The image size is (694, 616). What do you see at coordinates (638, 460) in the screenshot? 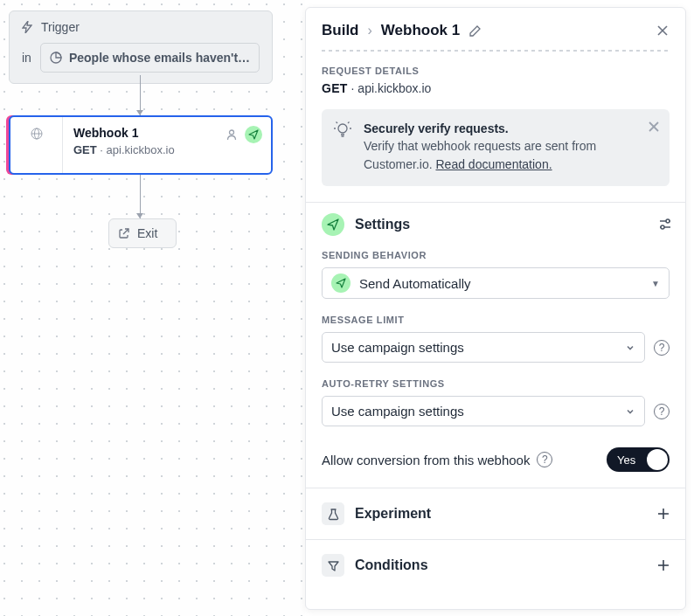
I see `conversion-toggle: Yes` at bounding box center [638, 460].